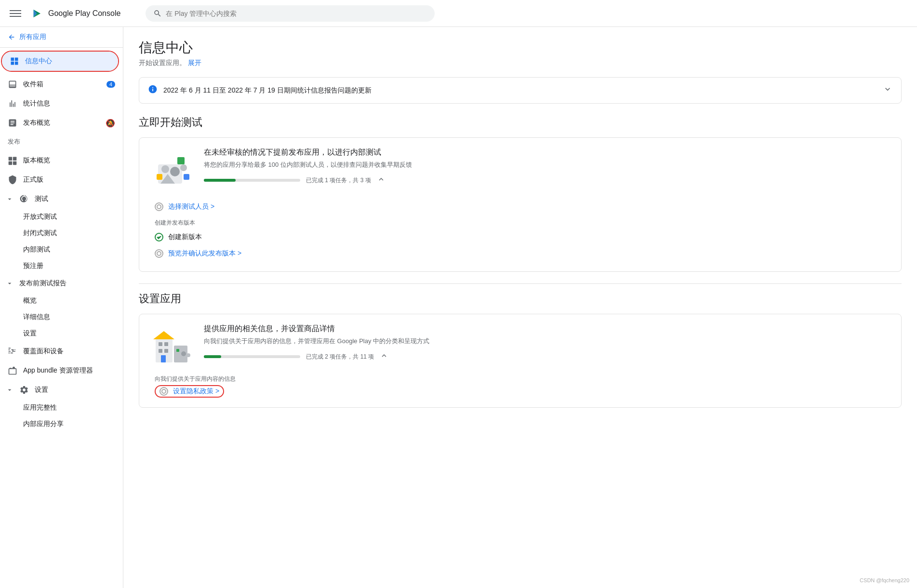 The height and width of the screenshot is (588, 917). Describe the element at coordinates (62, 180) in the screenshot. I see `sidebar-item-release: 正式版` at that location.